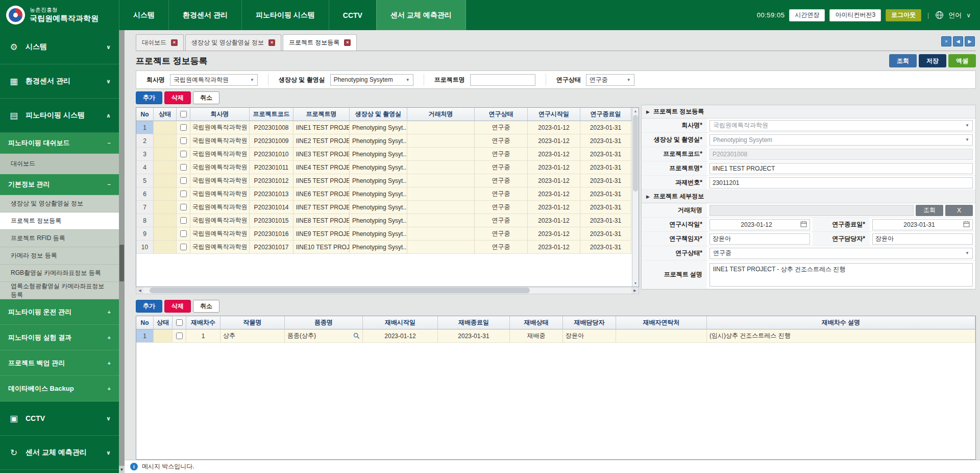 This screenshot has width=980, height=473. What do you see at coordinates (59, 291) in the screenshot?
I see `sidebar-item-chlorophyll-camera-coords: 엽록소형광촬영실 카메라좌표정보 등록` at bounding box center [59, 291].